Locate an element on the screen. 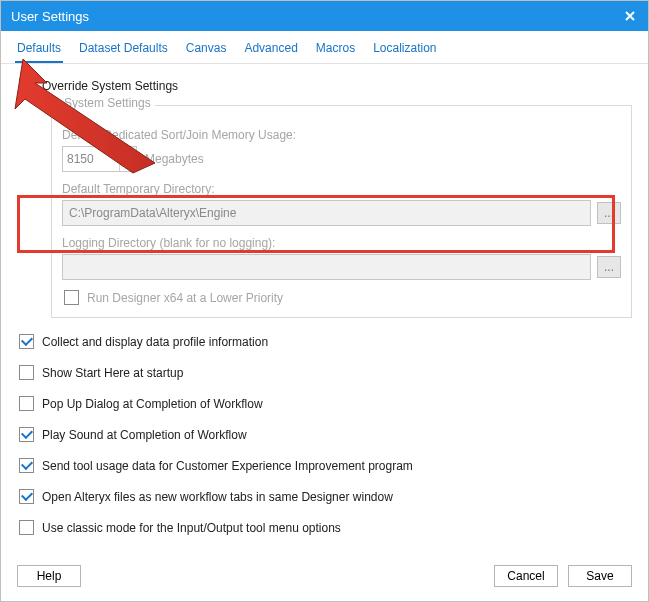  option-label: Use classic mode for the Input/Output to… is located at coordinates (192, 528).